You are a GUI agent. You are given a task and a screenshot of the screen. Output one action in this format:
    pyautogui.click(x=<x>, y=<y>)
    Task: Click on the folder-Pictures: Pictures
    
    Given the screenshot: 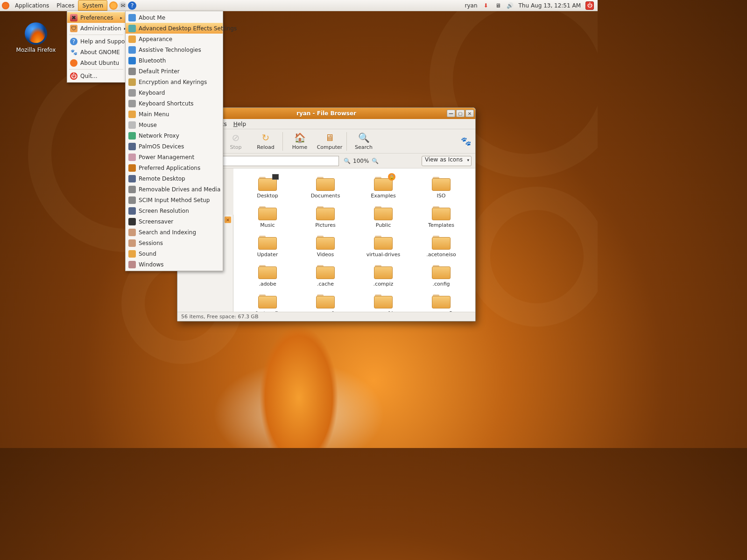 What is the action you would take?
    pyautogui.click(x=325, y=217)
    